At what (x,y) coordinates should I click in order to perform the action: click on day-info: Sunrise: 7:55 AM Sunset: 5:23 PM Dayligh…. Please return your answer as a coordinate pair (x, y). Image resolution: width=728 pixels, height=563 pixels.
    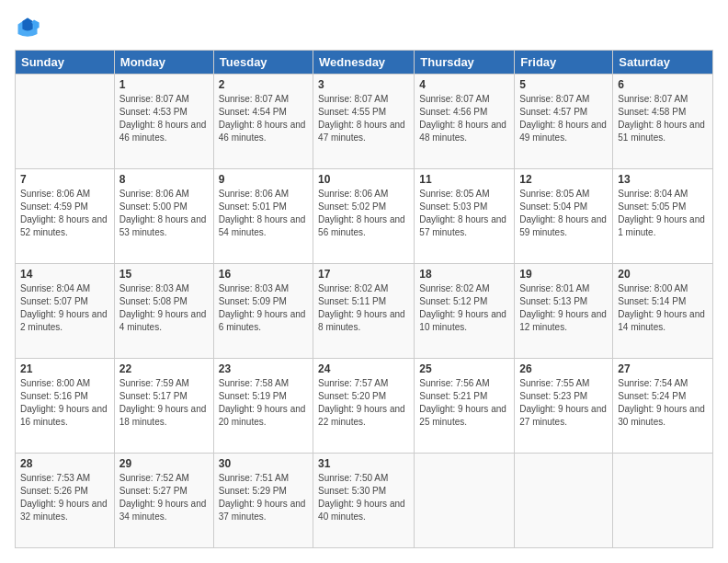
    Looking at the image, I should click on (563, 403).